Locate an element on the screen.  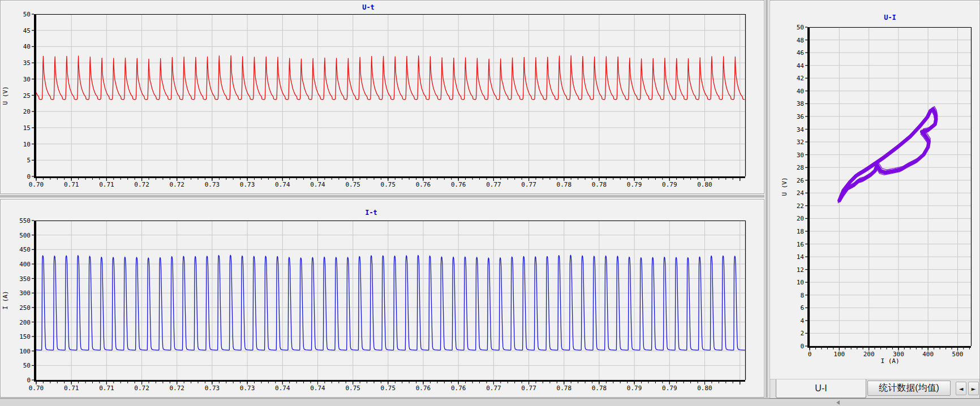
vertical-splitter is located at coordinates (767, 199).